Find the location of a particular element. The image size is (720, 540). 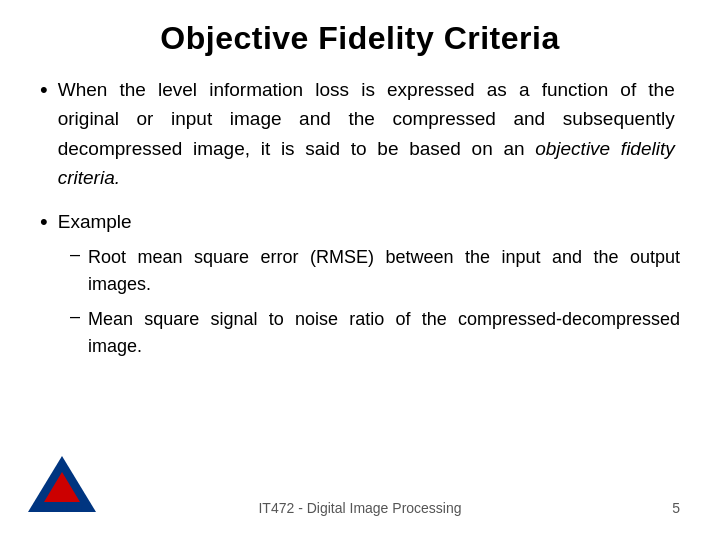

logo-triangle-inner is located at coordinates (62, 487).